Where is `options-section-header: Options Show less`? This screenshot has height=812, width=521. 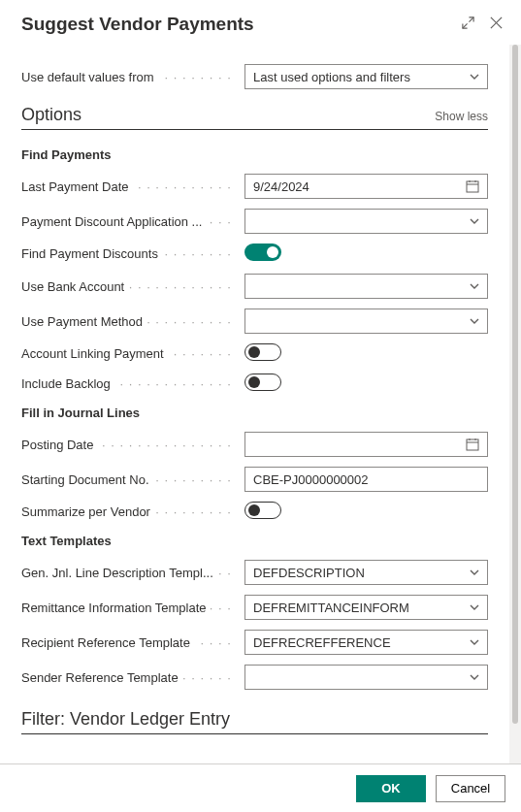
options-section-header: Options Show less is located at coordinates (254, 117).